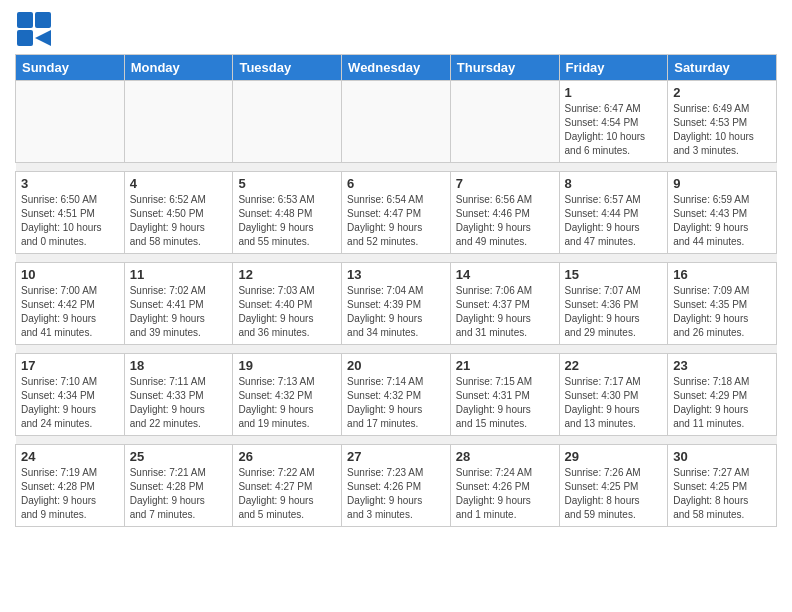  Describe the element at coordinates (178, 304) in the screenshot. I see `calendar-cell: 11Sunrise: 7:02 AM Sunset: 4:41 PM Dayli…` at that location.